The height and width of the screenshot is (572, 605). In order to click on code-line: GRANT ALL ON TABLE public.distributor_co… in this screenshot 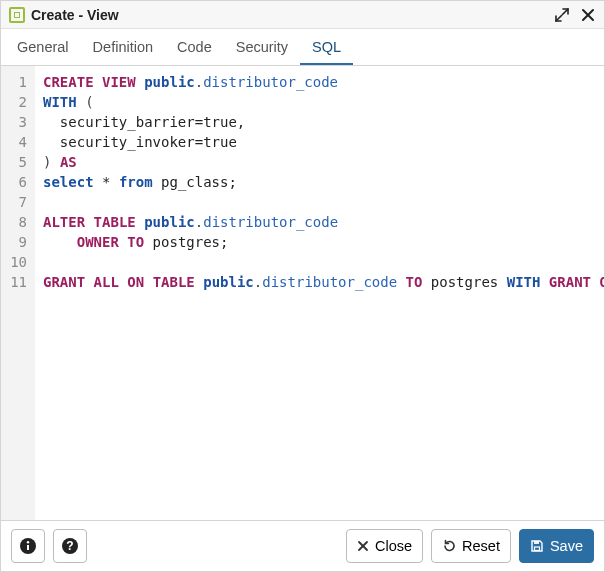, I will do `click(320, 282)`.